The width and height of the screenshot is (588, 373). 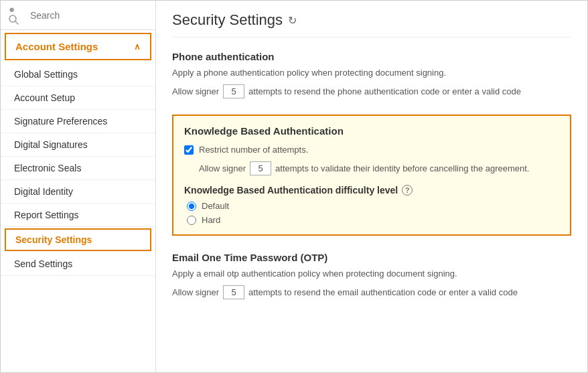 What do you see at coordinates (196, 292) in the screenshot?
I see `otp-allow-label: Allow signer` at bounding box center [196, 292].